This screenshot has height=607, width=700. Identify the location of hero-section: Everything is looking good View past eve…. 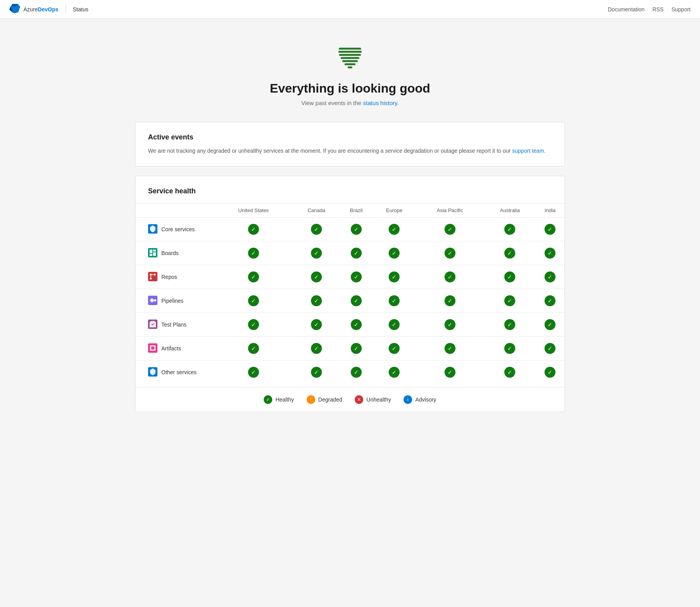
(350, 78).